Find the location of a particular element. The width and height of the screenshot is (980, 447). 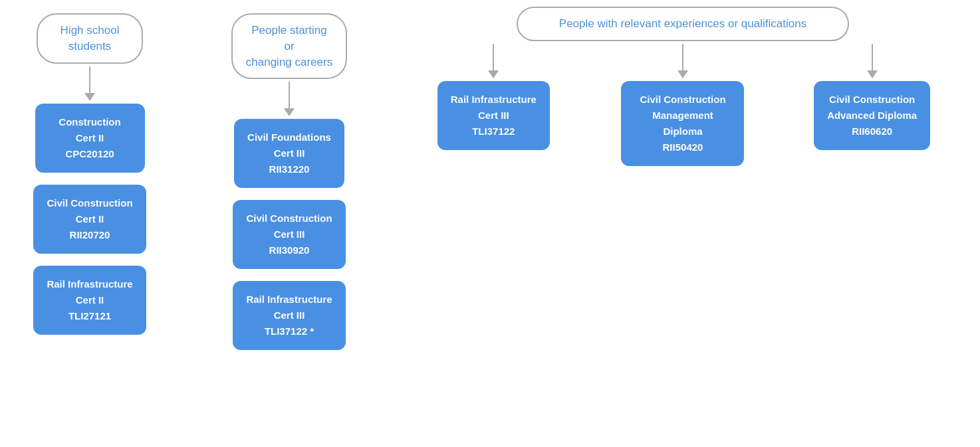

arrow-rii60620 is located at coordinates (872, 61).